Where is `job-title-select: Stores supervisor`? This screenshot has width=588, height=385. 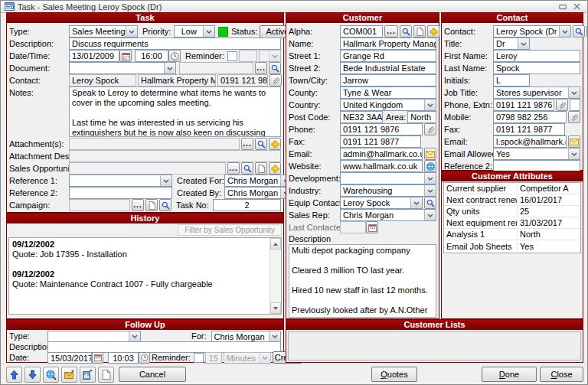
job-title-select: Stores supervisor is located at coordinates (537, 93).